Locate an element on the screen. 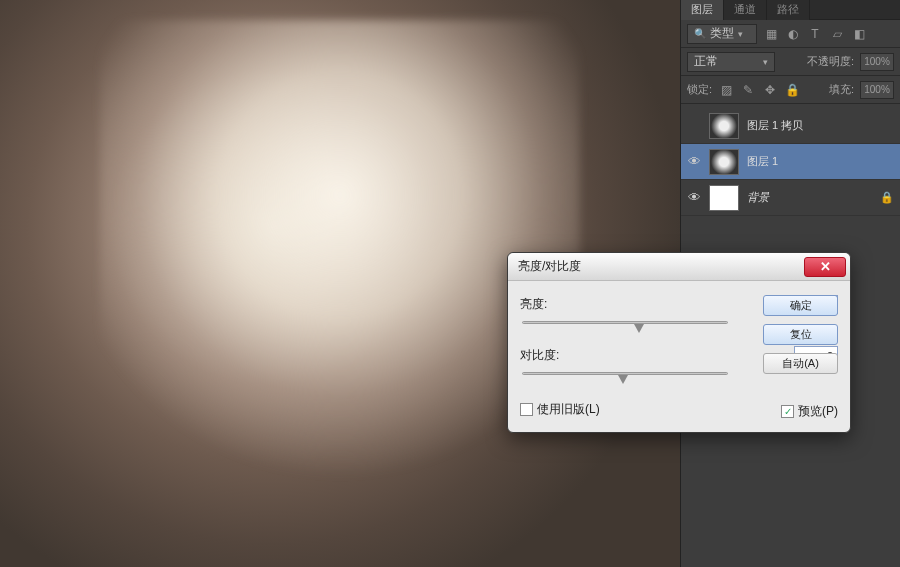  brightness-slider is located at coordinates (625, 327).